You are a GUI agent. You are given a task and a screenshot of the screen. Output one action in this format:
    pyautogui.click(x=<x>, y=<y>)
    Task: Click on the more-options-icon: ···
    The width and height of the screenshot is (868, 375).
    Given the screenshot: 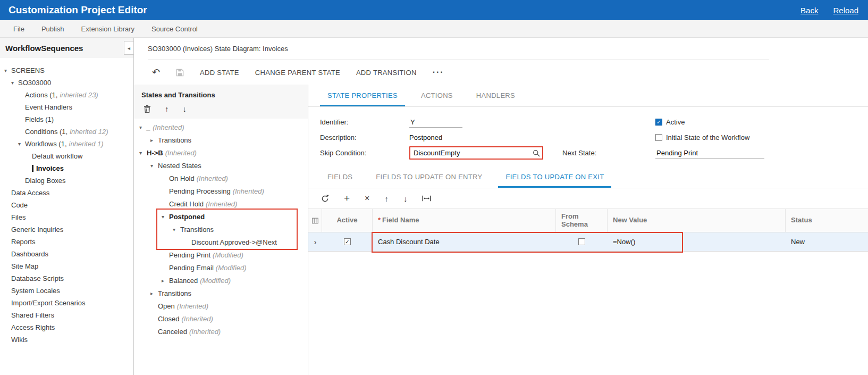 What is the action you would take?
    pyautogui.click(x=439, y=72)
    